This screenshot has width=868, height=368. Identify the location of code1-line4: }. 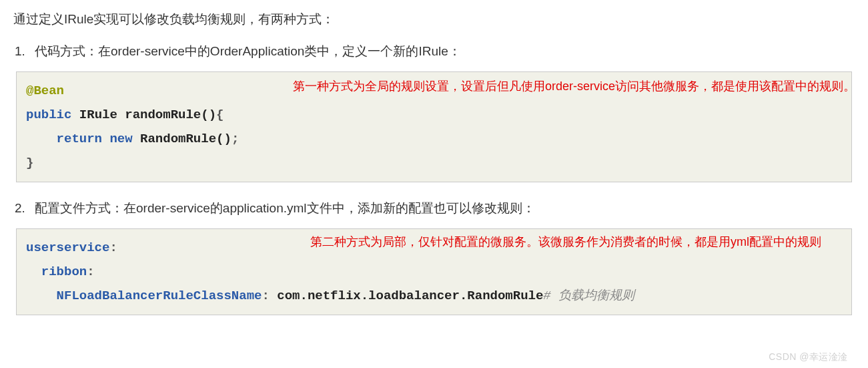
(434, 163).